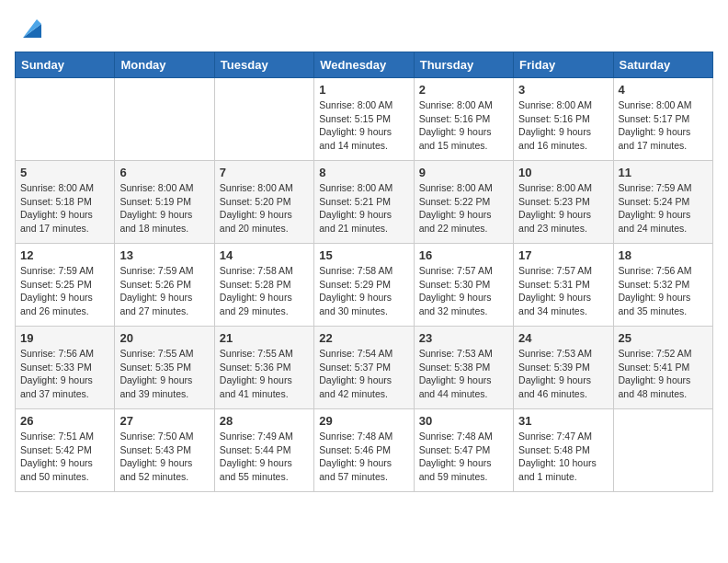 This screenshot has height=563, width=728. What do you see at coordinates (364, 29) in the screenshot?
I see `header` at bounding box center [364, 29].